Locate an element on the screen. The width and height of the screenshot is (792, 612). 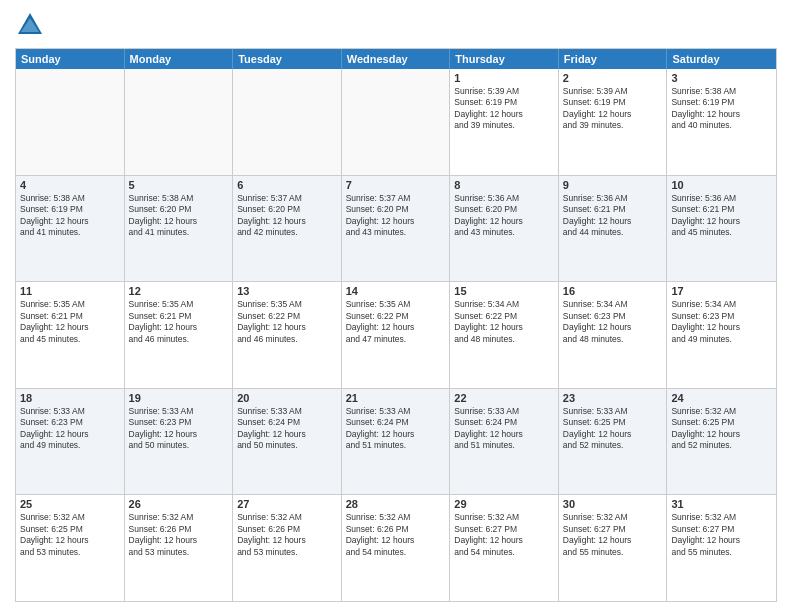
calendar-cell: 24Sunrise: 5:32 AM Sunset: 6:25 PM Dayli… is located at coordinates (722, 442).